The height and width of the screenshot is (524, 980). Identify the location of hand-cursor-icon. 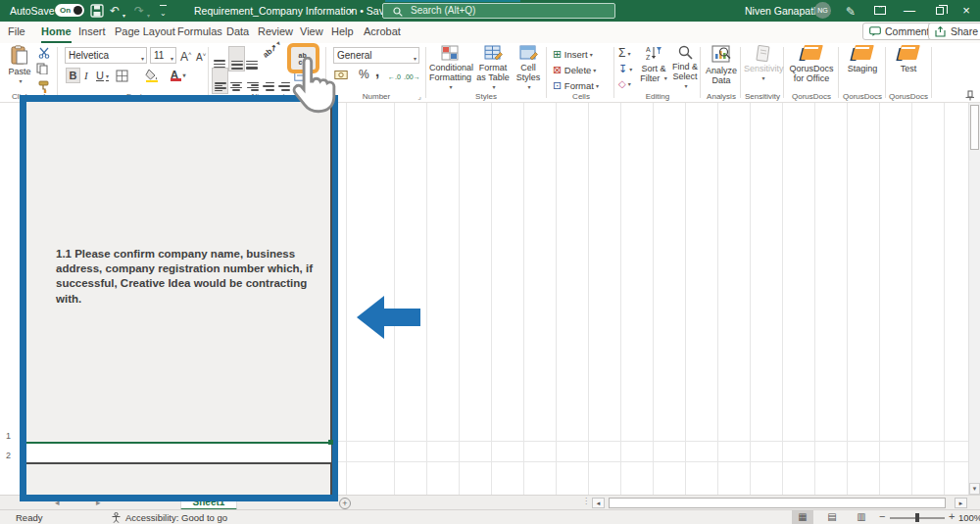
(313, 85).